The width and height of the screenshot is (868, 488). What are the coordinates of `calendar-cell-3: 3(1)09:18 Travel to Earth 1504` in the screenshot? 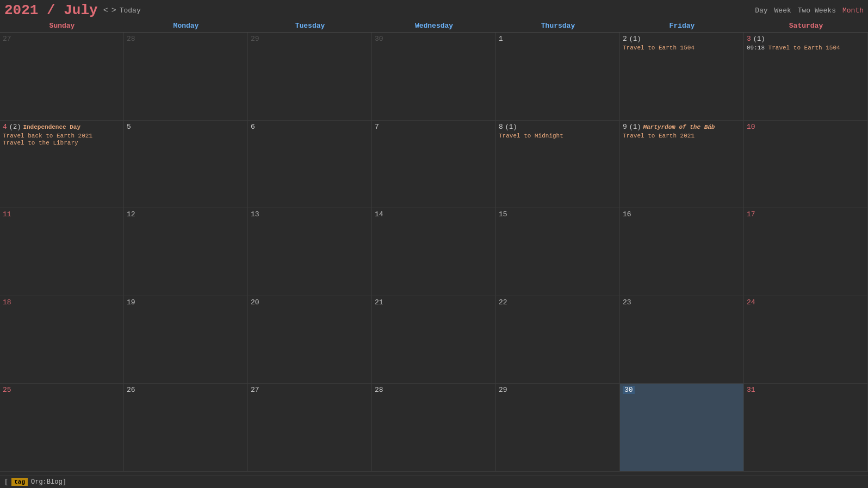 It's located at (806, 77).